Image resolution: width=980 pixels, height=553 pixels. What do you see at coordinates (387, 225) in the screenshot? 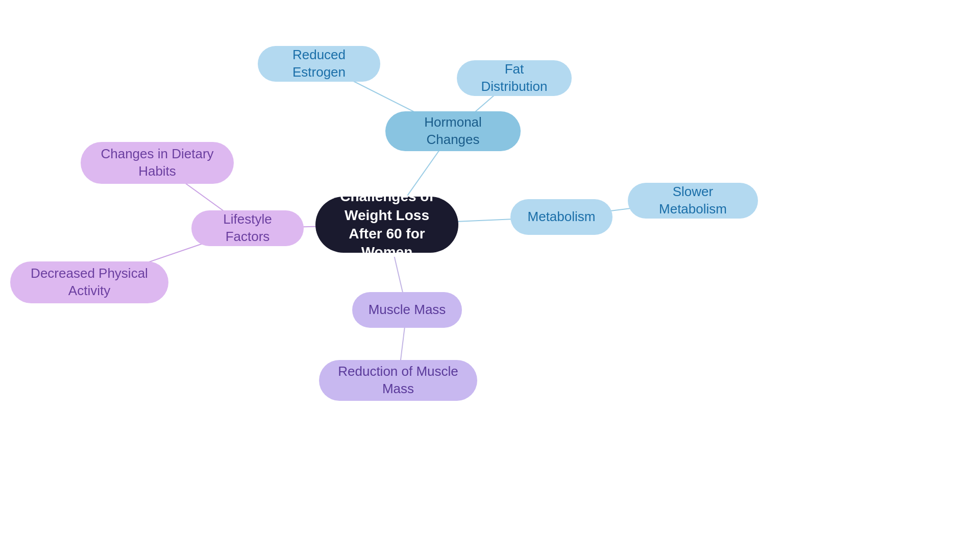
I see `center-label: Challenges of Weight Loss After 60 for W…` at bounding box center [387, 225].